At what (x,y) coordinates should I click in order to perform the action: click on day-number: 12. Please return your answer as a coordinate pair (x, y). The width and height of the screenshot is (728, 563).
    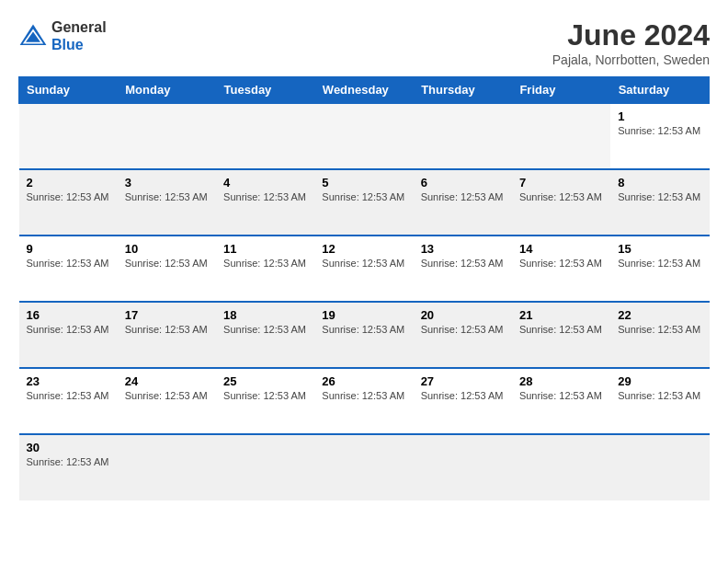
    Looking at the image, I should click on (364, 248).